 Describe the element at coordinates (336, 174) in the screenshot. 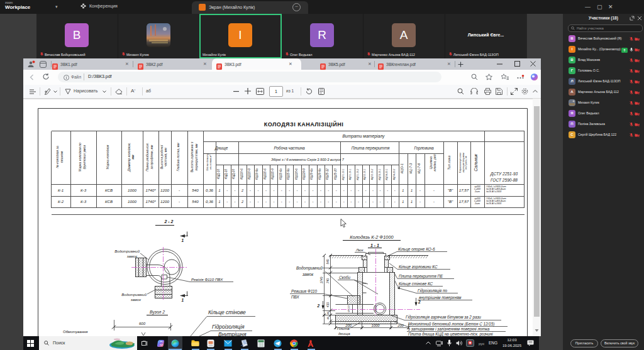

I see `svg-text: КЦ25-20` at that location.